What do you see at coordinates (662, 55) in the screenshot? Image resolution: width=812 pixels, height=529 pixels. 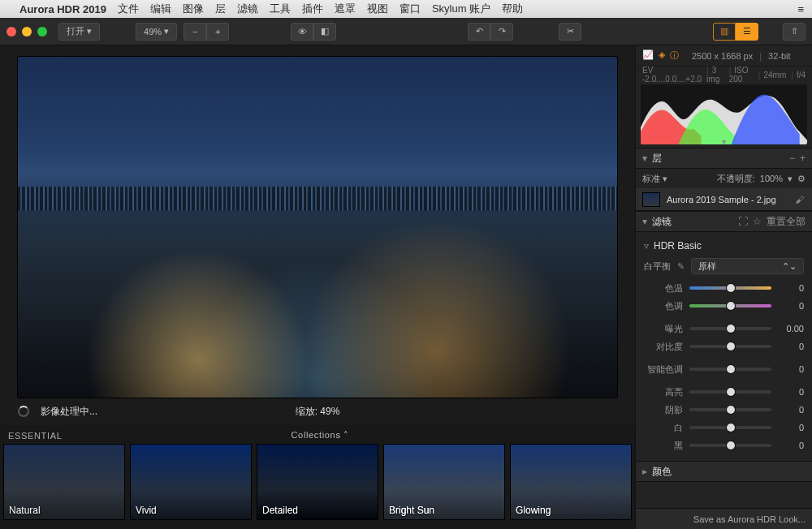 I see `layers-icon: ◈` at bounding box center [662, 55].